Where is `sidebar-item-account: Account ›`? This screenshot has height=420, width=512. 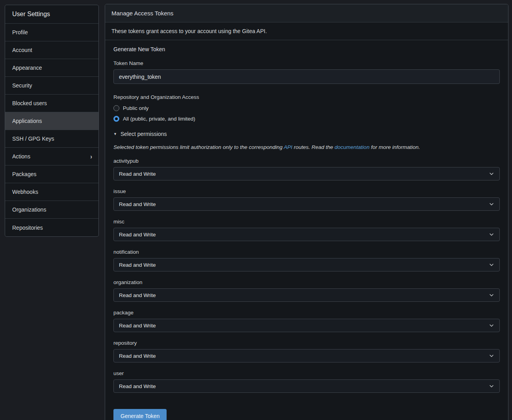
sidebar-item-account: Account › is located at coordinates (52, 50).